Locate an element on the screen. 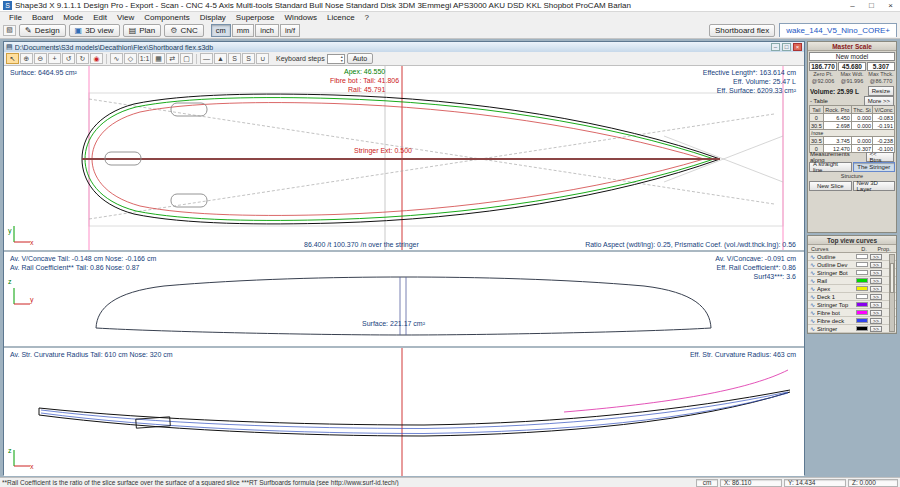 This screenshot has height=487, width=900. menu-board: Board is located at coordinates (42, 17).